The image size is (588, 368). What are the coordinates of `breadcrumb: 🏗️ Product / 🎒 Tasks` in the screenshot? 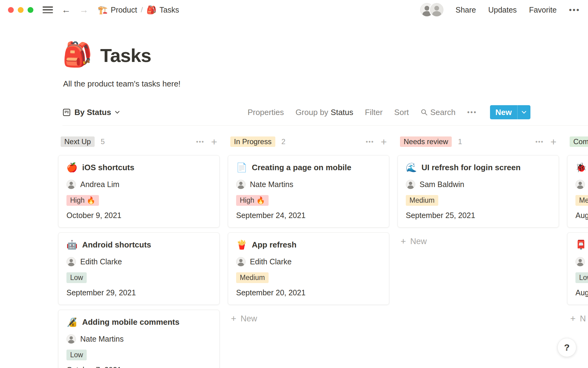 It's located at (138, 10).